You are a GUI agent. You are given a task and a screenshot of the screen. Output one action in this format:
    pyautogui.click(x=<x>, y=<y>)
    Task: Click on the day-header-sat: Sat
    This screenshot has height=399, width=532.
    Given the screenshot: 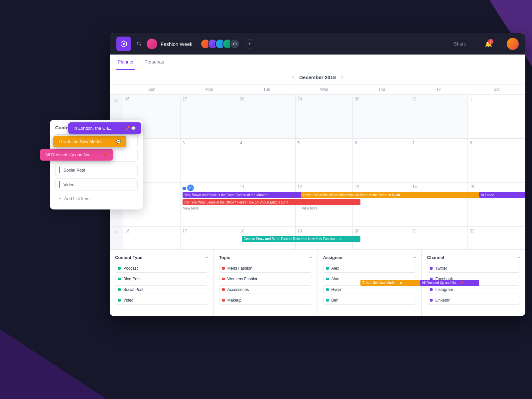 What is the action you would take?
    pyautogui.click(x=497, y=89)
    